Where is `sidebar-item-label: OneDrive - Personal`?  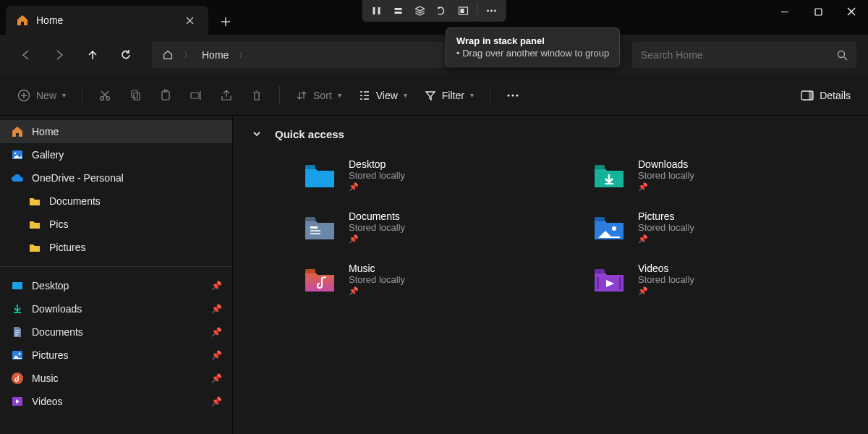 sidebar-item-label: OneDrive - Personal is located at coordinates (127, 178).